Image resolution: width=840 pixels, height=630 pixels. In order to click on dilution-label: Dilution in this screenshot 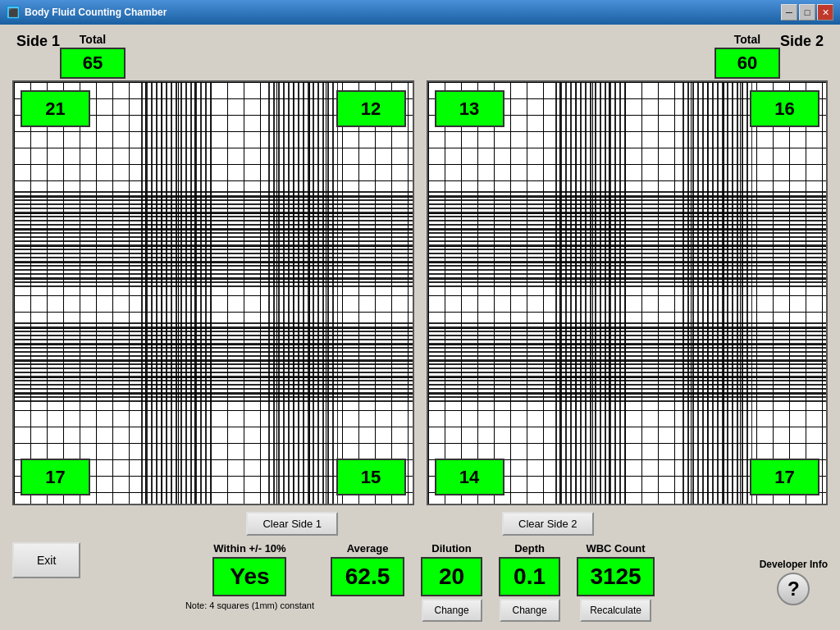, I will do `click(451, 548)`.